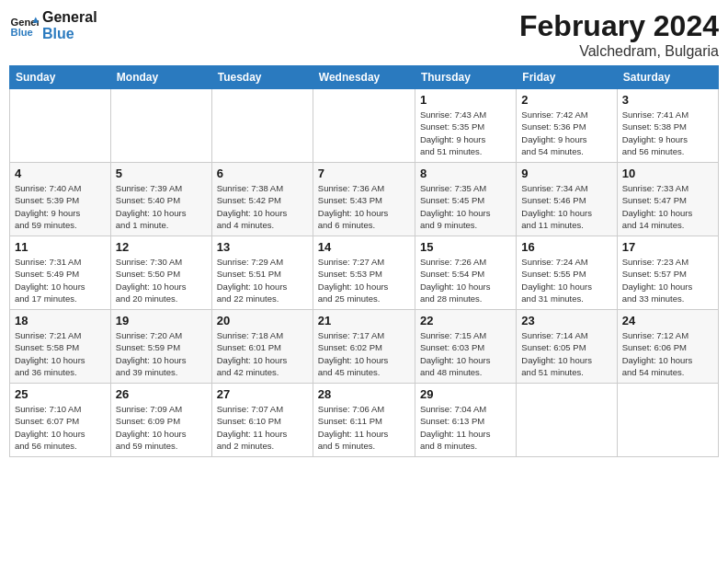 This screenshot has width=728, height=563. I want to click on day-number: 13, so click(263, 247).